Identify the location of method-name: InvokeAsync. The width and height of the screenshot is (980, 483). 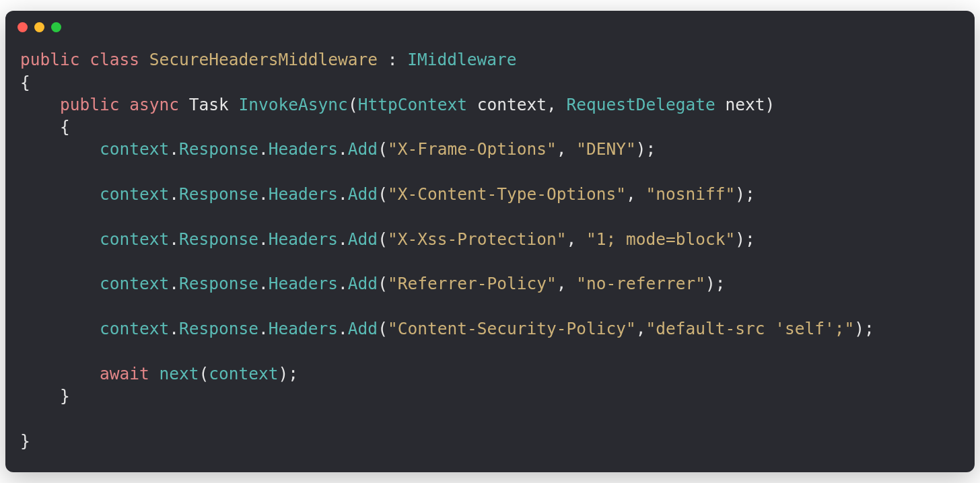
(293, 105).